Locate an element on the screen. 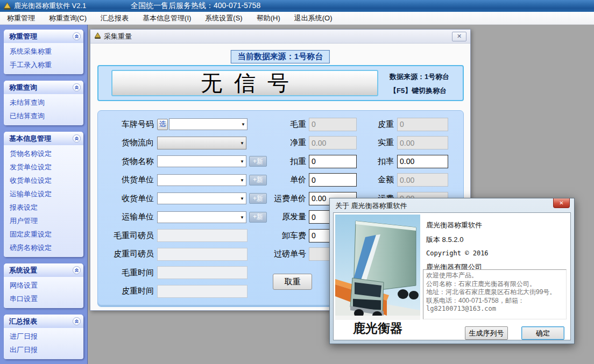  sidebar-section-header: 称重查询 is located at coordinates (44, 87).